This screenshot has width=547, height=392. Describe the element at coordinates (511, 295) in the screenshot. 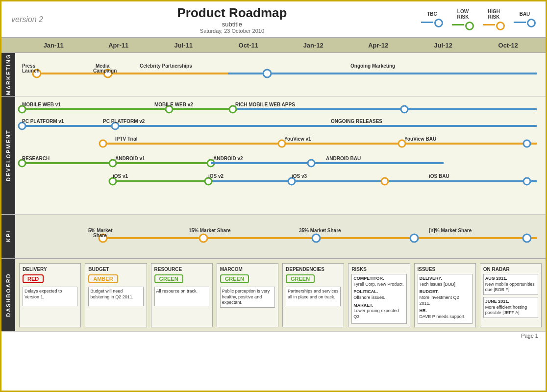

I see `on-radar-card: ON RADAR AUG 2011. New mobile opportunit…` at that location.